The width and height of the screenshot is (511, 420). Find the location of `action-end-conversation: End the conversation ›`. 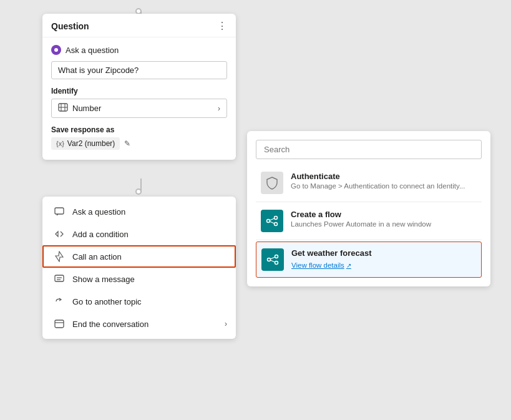

action-end-conversation: End the conversation › is located at coordinates (139, 324).